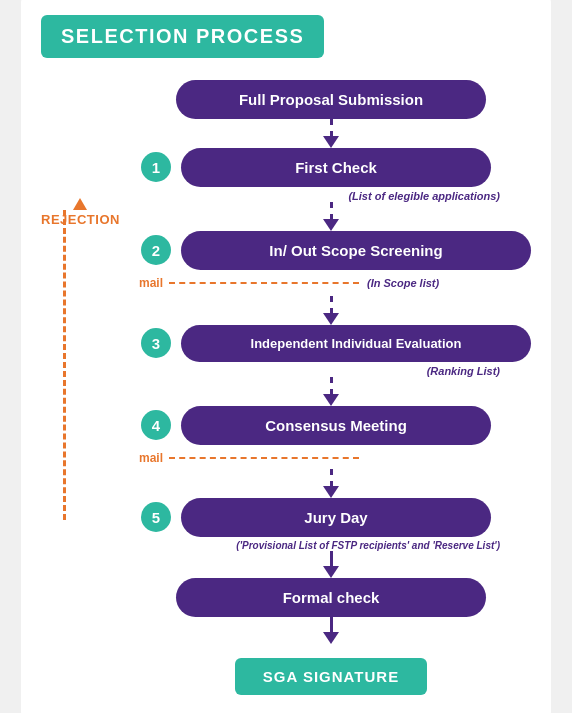  What do you see at coordinates (331, 518) in the screenshot?
I see `step-jury-row: 5 Jury Day` at bounding box center [331, 518].